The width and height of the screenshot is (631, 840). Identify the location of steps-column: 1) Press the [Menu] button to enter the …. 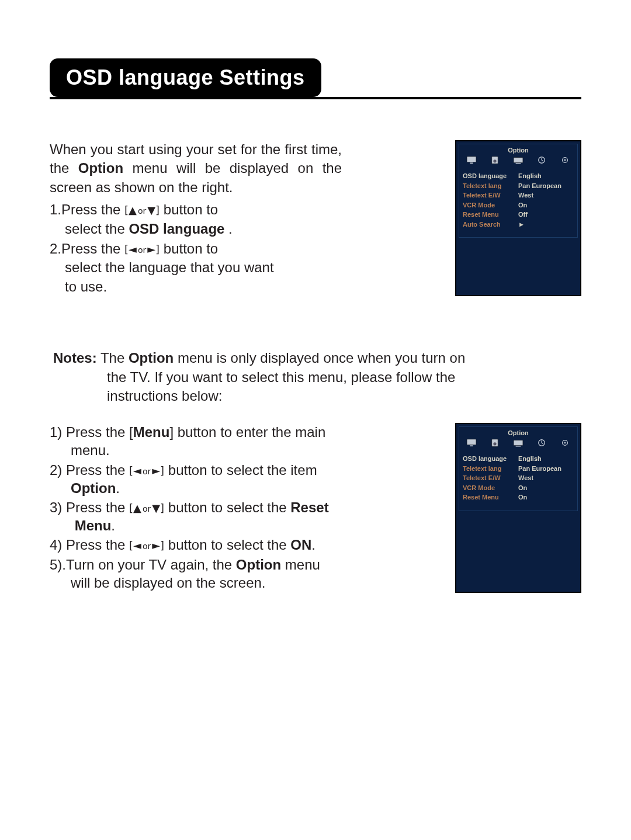
(193, 508).